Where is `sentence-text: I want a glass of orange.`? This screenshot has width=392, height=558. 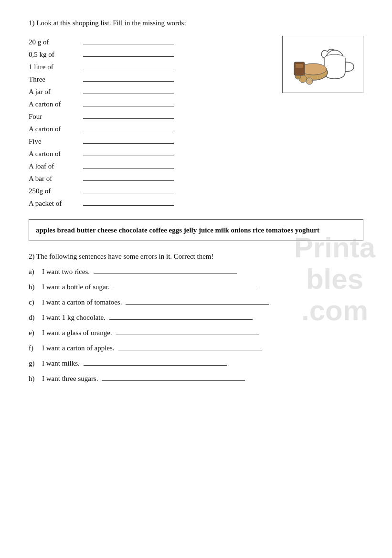
sentence-text: I want a glass of orange. is located at coordinates (77, 333).